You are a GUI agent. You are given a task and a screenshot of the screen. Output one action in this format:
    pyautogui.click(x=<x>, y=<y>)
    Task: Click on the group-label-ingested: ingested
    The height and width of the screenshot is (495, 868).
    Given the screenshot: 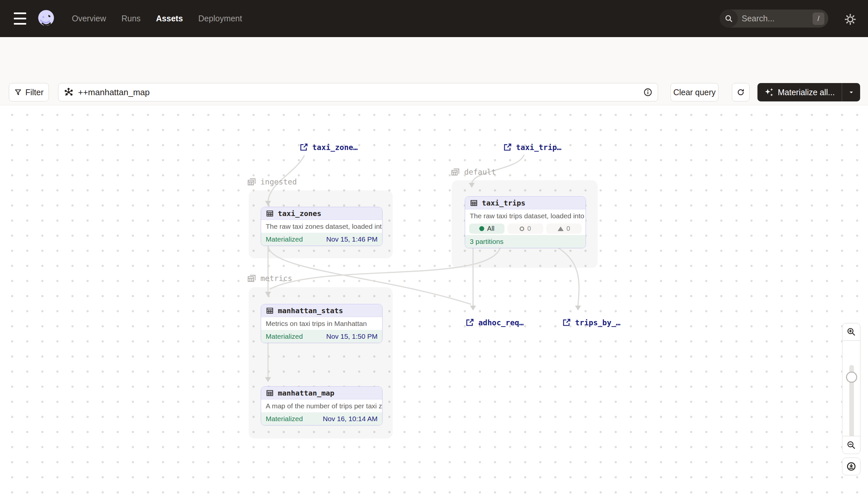 What is the action you would take?
    pyautogui.click(x=272, y=182)
    